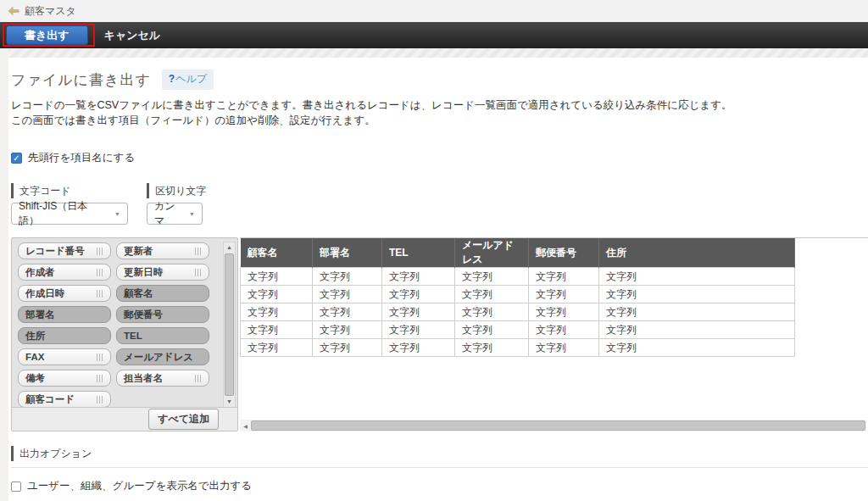 The width and height of the screenshot is (868, 501). What do you see at coordinates (439, 113) in the screenshot?
I see `page-description: レコードの一覧をCSVファイルに書き出すことができます。書き出されるレコードは、…` at bounding box center [439, 113].